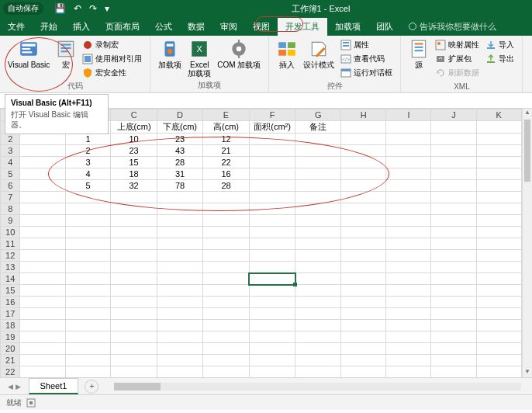 The height and width of the screenshot is (413, 532). Describe the element at coordinates (364, 256) in the screenshot. I see `cell-H12` at that location.